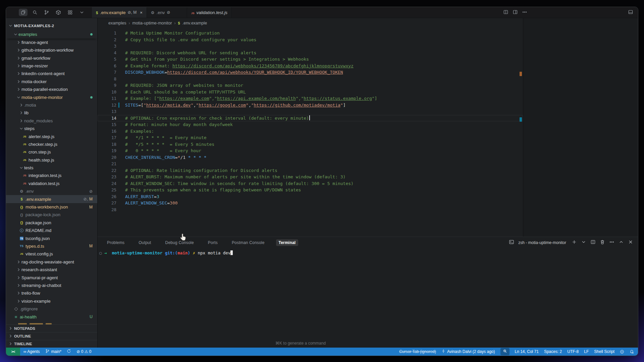  What do you see at coordinates (418, 352) in the screenshot?
I see `cursor-tab-status: Cursor Tab (ignored)` at bounding box center [418, 352].